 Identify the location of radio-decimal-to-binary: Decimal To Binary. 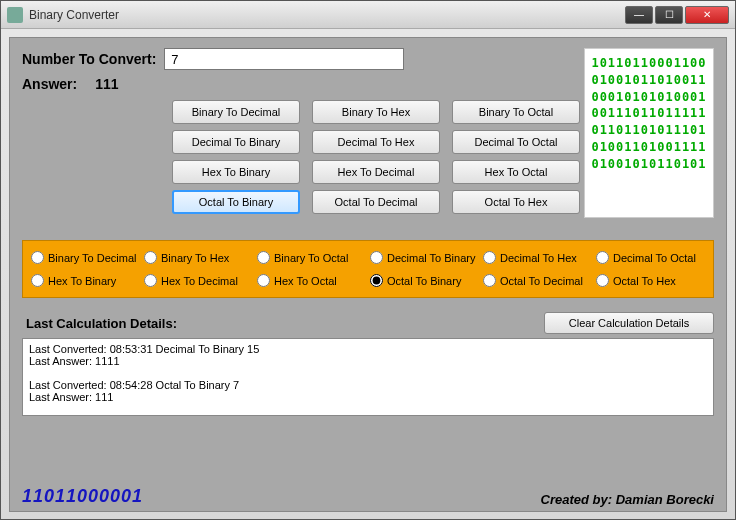
(424, 258).